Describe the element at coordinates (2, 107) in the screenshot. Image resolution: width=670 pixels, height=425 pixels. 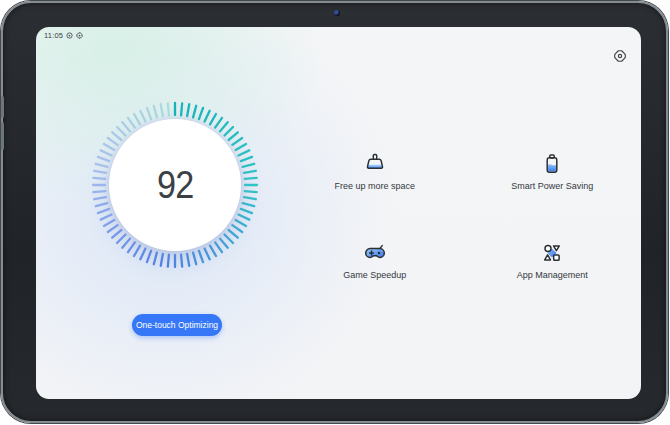
I see `volume-button` at that location.